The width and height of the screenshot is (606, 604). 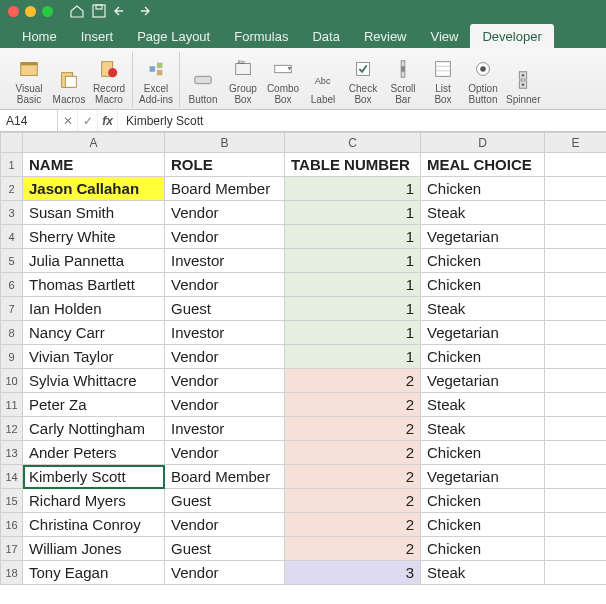 I want to click on tab-formulas: Formulas, so click(x=261, y=36).